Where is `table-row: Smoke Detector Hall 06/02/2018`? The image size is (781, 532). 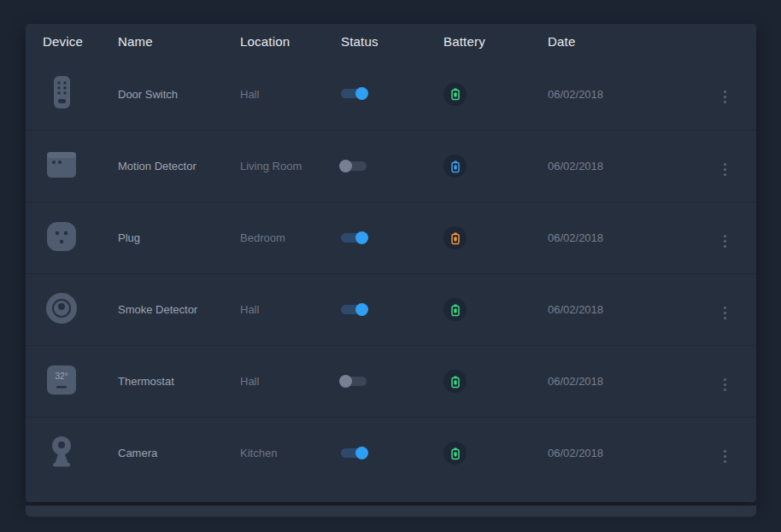 table-row: Smoke Detector Hall 06/02/2018 is located at coordinates (391, 309).